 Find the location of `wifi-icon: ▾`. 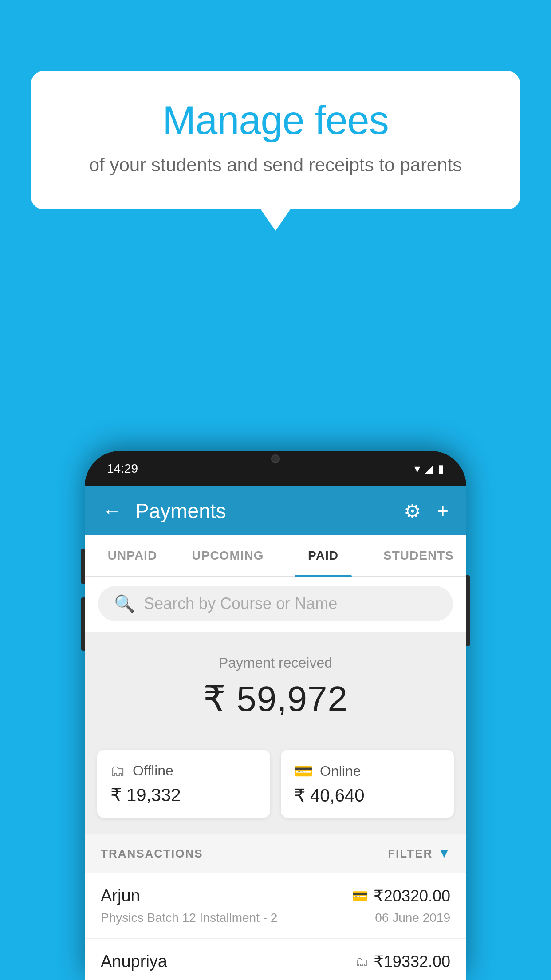

wifi-icon: ▾ is located at coordinates (417, 469).